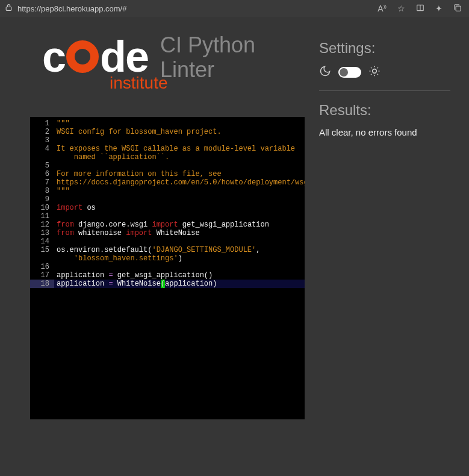  What do you see at coordinates (179, 157) in the screenshot?
I see `code-line: named ``application``.` at bounding box center [179, 157].